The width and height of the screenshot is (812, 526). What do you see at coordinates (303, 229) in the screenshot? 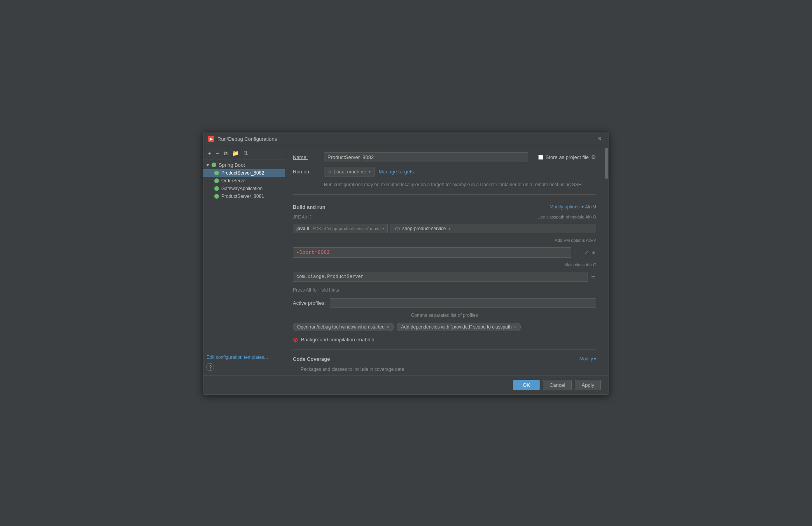
I see `java-version-label: java 8` at bounding box center [303, 229].